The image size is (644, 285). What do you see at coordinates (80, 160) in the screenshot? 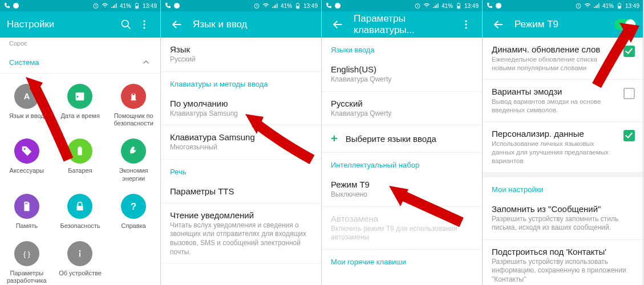
I see `grid-item: Батарея` at bounding box center [80, 160].